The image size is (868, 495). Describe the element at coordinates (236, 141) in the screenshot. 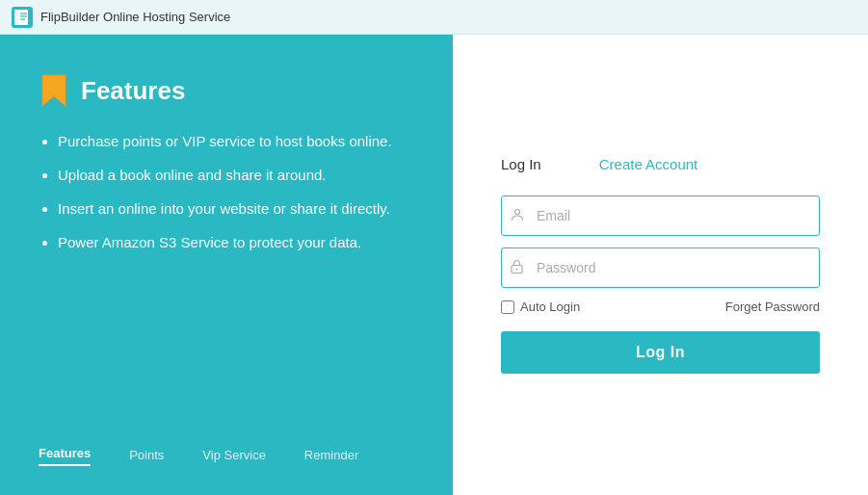

I see `feature-item-1: Purchase points or VIP service to host b…` at that location.